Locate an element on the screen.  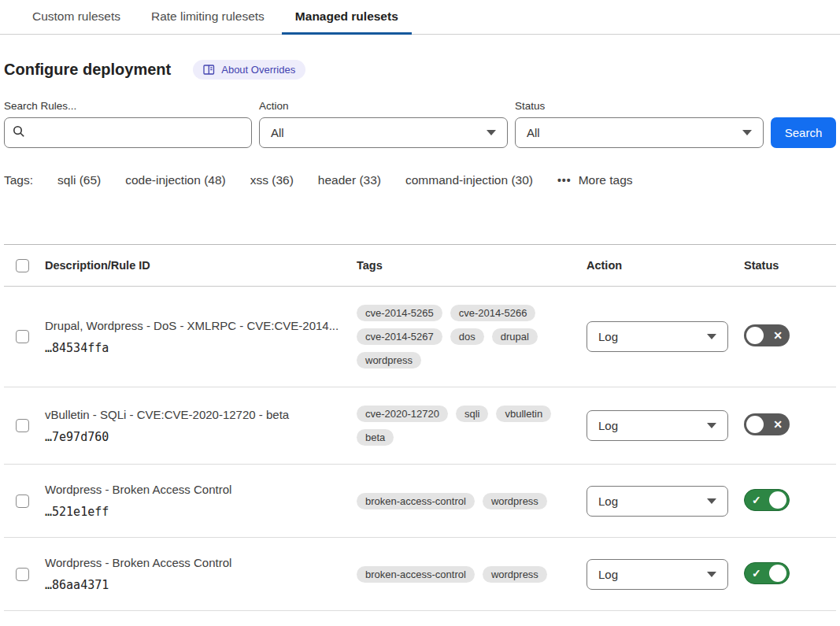
tag-filter-code-injection: code-injection (48) is located at coordinates (176, 180).